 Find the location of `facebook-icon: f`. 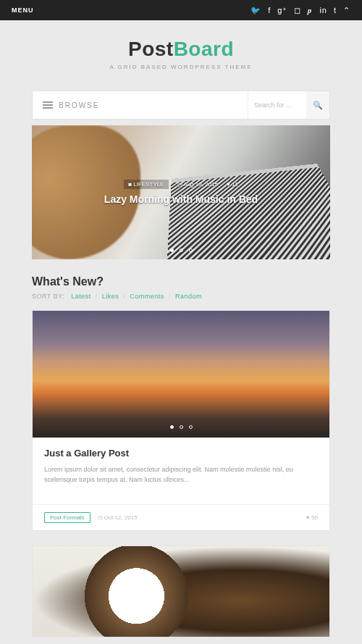

facebook-icon: f is located at coordinates (269, 10).